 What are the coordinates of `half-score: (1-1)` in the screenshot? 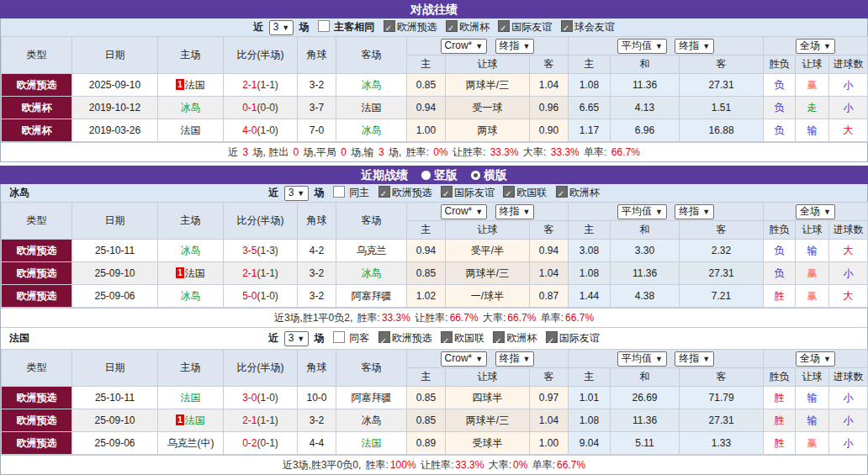 It's located at (267, 273).